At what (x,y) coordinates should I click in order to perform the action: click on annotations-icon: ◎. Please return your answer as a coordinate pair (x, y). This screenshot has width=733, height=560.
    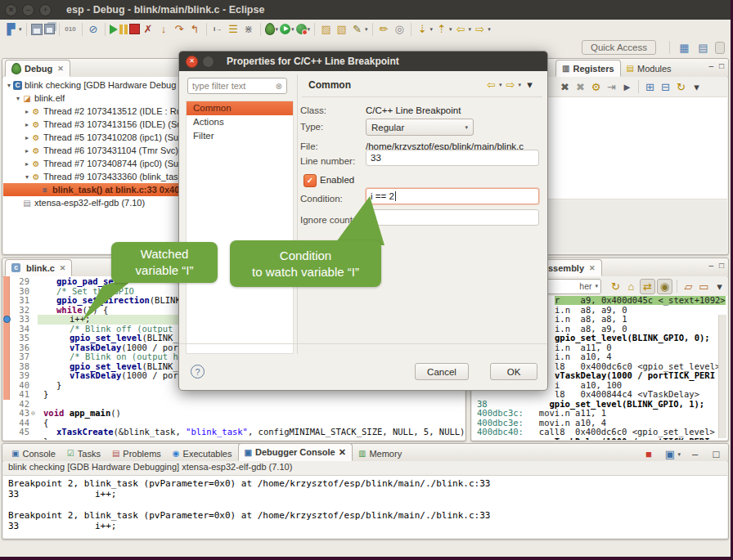
    Looking at the image, I should click on (399, 29).